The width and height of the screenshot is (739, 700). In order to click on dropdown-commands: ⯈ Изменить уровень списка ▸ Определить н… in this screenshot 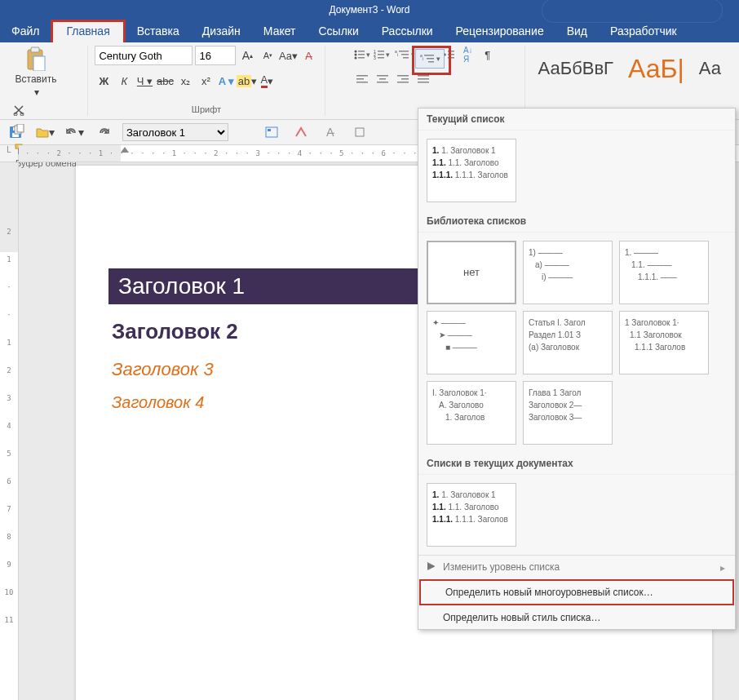, I will do `click(577, 592)`.